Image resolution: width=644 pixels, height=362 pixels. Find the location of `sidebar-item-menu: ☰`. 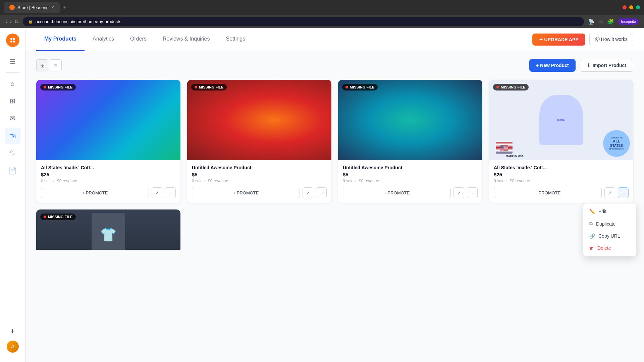

sidebar-item-menu: ☰ is located at coordinates (13, 62).